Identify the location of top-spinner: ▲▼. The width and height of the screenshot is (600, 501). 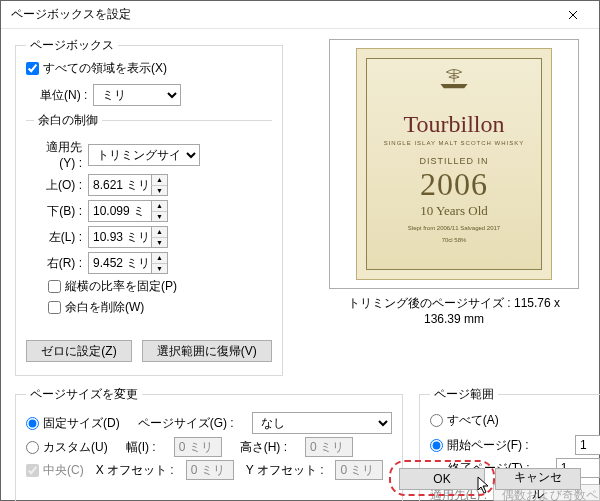
(128, 185).